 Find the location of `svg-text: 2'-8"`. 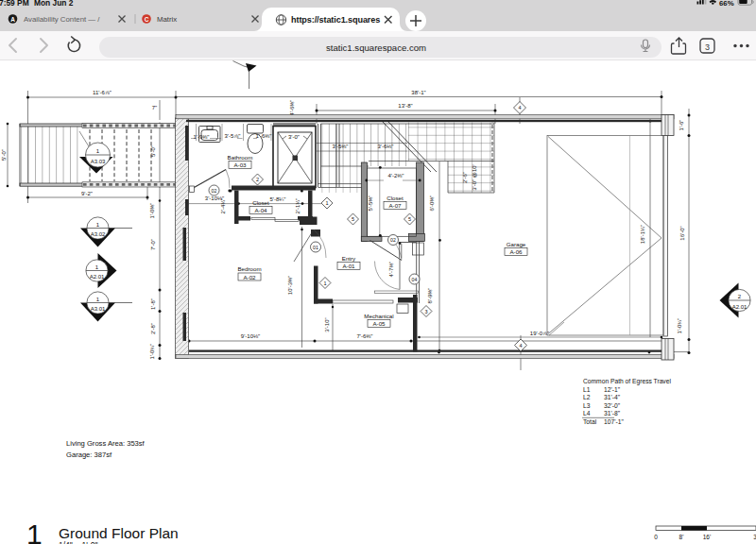

svg-text: 2'-8" is located at coordinates (153, 329).